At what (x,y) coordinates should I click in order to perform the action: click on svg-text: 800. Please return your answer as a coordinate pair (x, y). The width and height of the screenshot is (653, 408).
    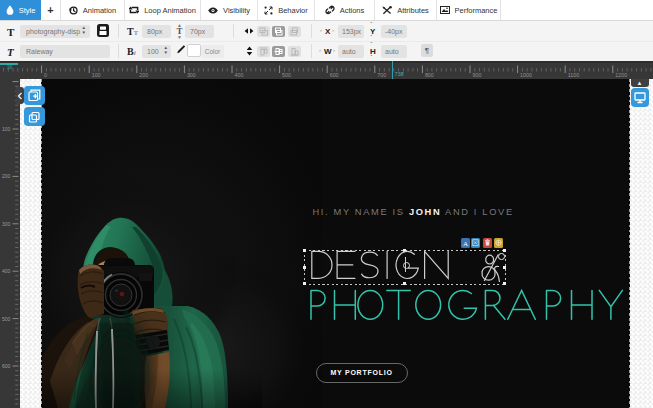
    Looking at the image, I should click on (430, 75).